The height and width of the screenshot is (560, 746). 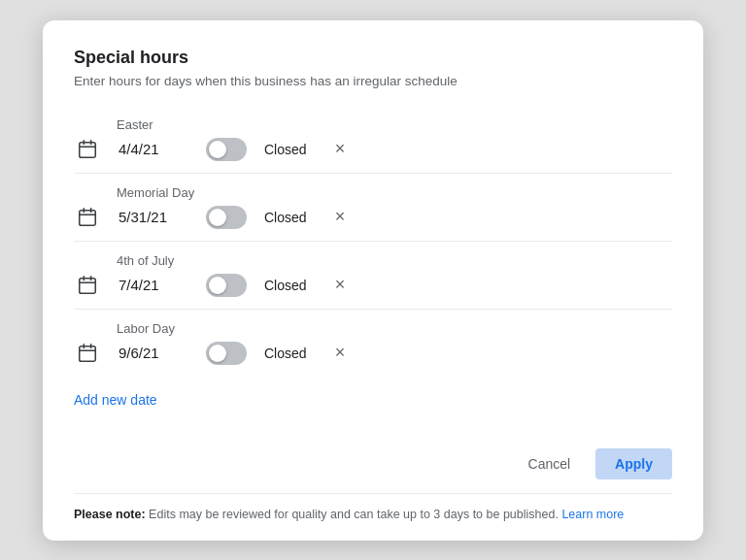 I want to click on closed-toggle-labor-day, so click(x=226, y=353).